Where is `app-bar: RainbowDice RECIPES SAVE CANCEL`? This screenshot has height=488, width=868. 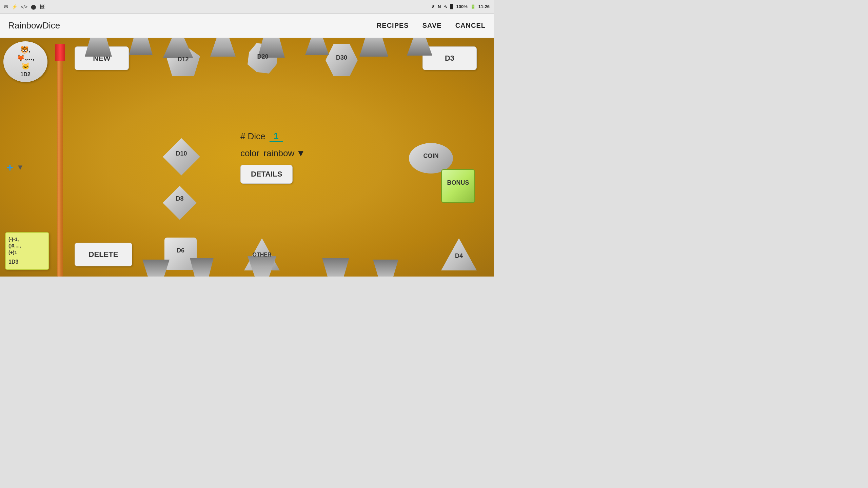
app-bar: RainbowDice RECIPES SAVE CANCEL is located at coordinates (247, 26).